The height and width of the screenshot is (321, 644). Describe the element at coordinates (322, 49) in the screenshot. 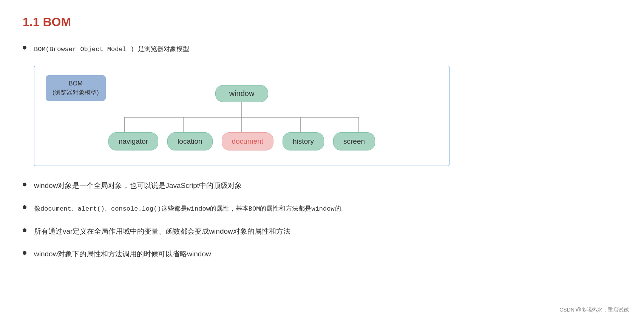

I see `bullet-item-1: BOM(Browser Object Model ) 是浏览器对象模型` at that location.